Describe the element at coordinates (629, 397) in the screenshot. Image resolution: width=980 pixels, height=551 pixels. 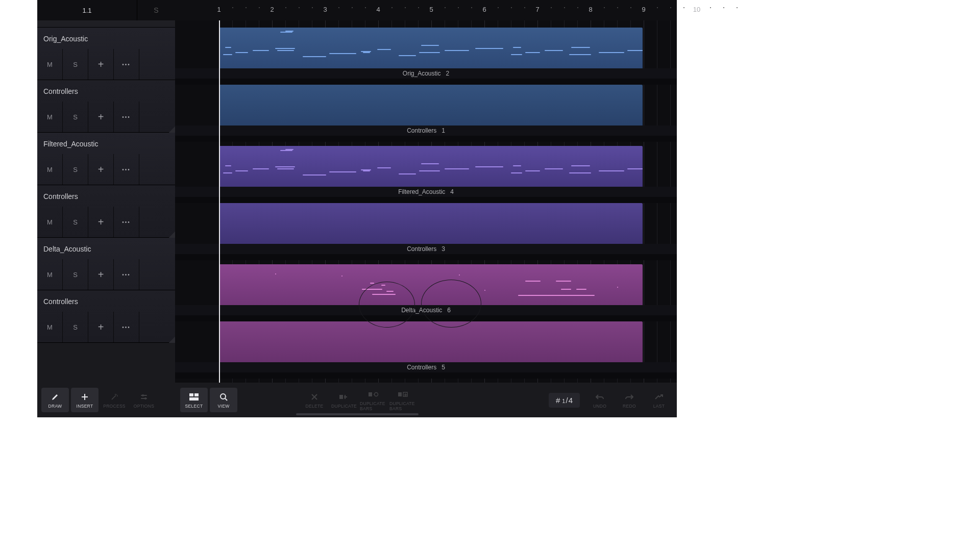
I see `redo-icon` at that location.